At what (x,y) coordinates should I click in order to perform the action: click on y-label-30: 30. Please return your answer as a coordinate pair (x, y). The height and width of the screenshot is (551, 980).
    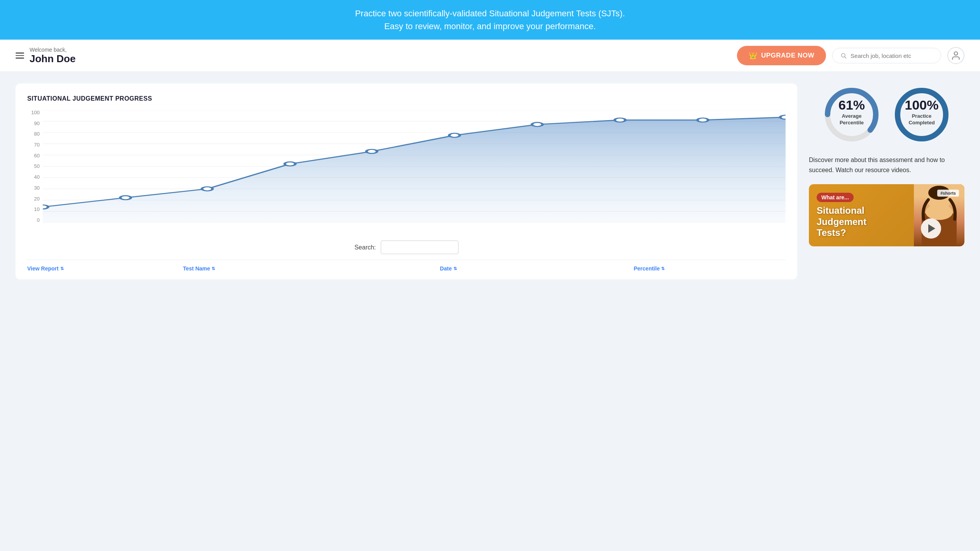
    Looking at the image, I should click on (37, 188).